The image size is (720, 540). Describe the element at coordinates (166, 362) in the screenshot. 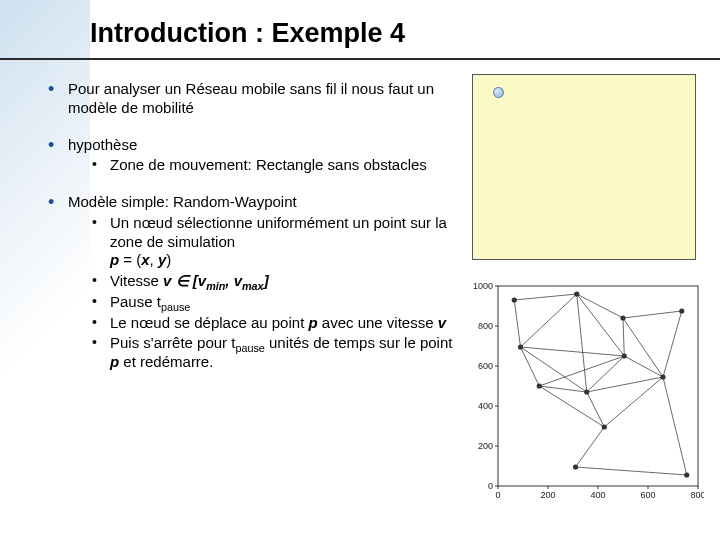

I see `b35-end: et redémarre.` at that location.